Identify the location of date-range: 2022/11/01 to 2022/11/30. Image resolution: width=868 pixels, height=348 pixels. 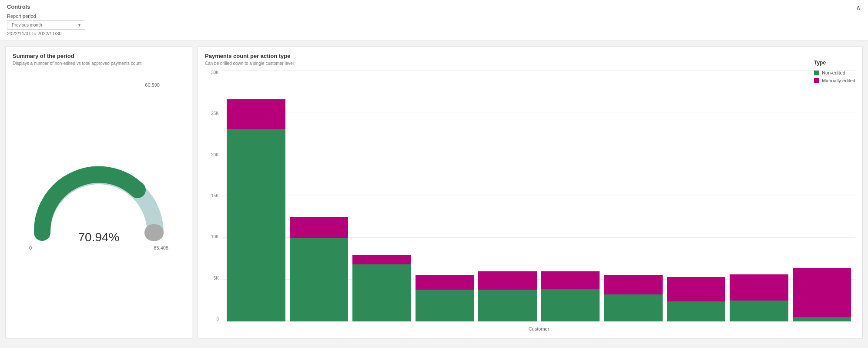
(34, 34).